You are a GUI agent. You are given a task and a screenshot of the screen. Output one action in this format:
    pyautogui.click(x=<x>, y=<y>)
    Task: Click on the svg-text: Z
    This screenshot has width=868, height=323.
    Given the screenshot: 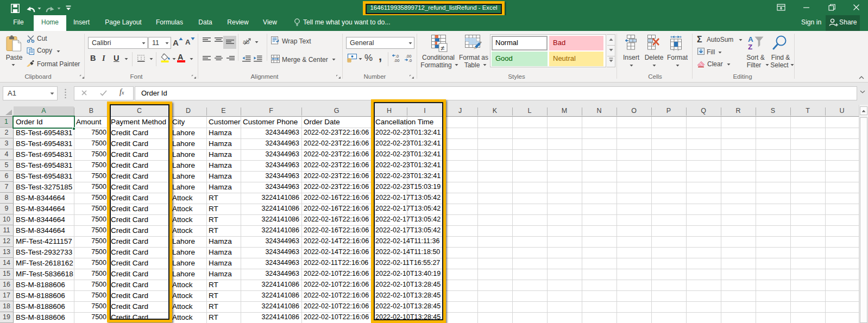 What is the action you would take?
    pyautogui.click(x=750, y=47)
    